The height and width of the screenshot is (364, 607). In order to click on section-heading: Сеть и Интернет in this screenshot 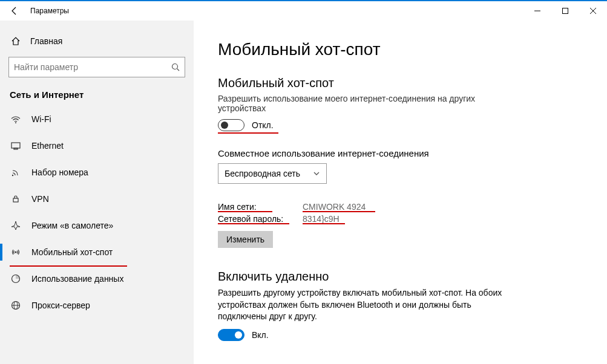, I will do `click(97, 97)`.